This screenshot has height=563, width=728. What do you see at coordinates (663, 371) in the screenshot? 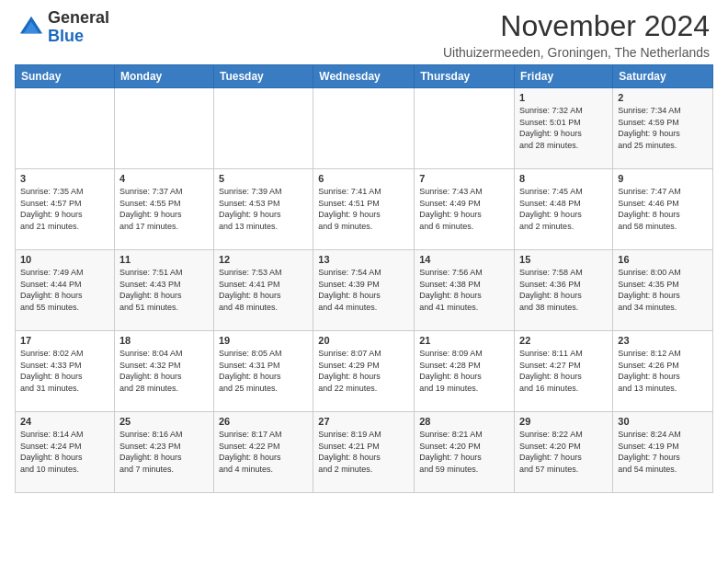
I see `day-info-3-6: Sunrise: 8:12 AMSunset: 4:26 PMDaylight:…` at bounding box center [663, 371].